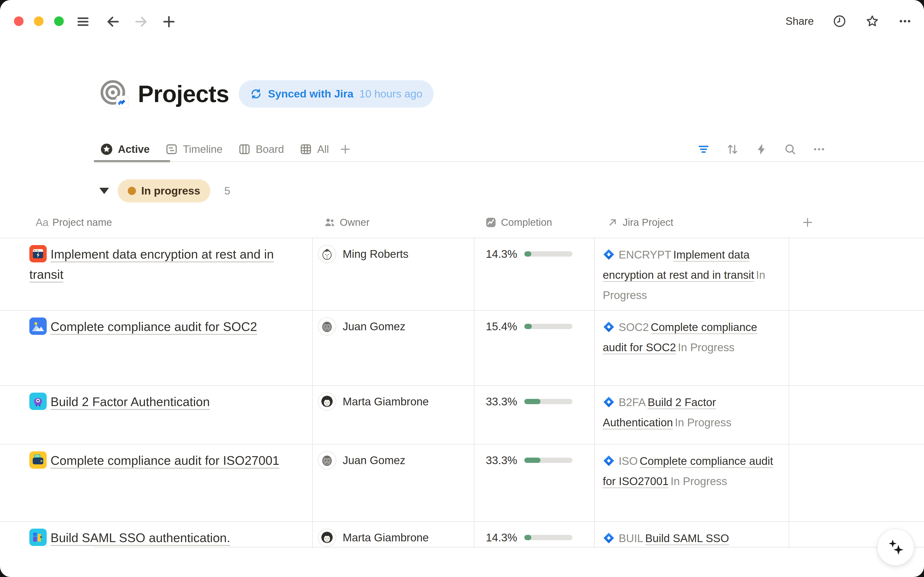  What do you see at coordinates (256, 94) in the screenshot?
I see `sync-icon` at bounding box center [256, 94].